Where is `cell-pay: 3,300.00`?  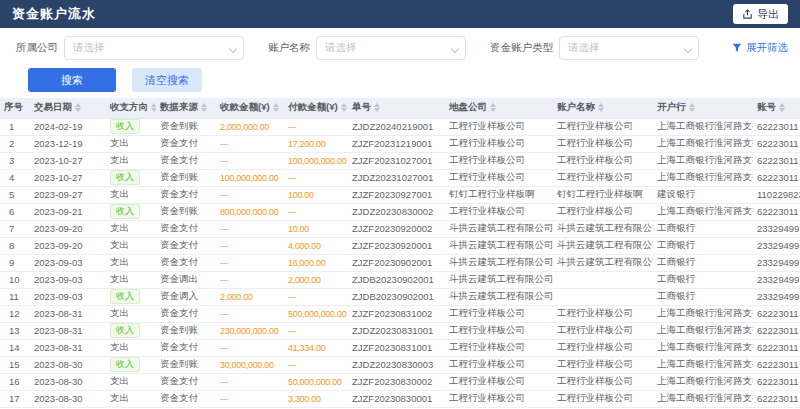 cell-pay: 3,300.00 is located at coordinates (316, 398).